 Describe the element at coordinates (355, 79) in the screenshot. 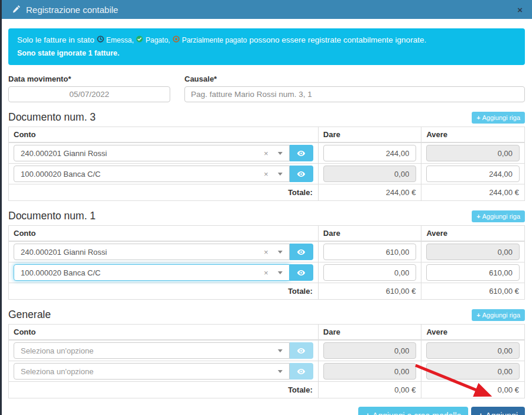

I see `causale-label: Causale*` at that location.